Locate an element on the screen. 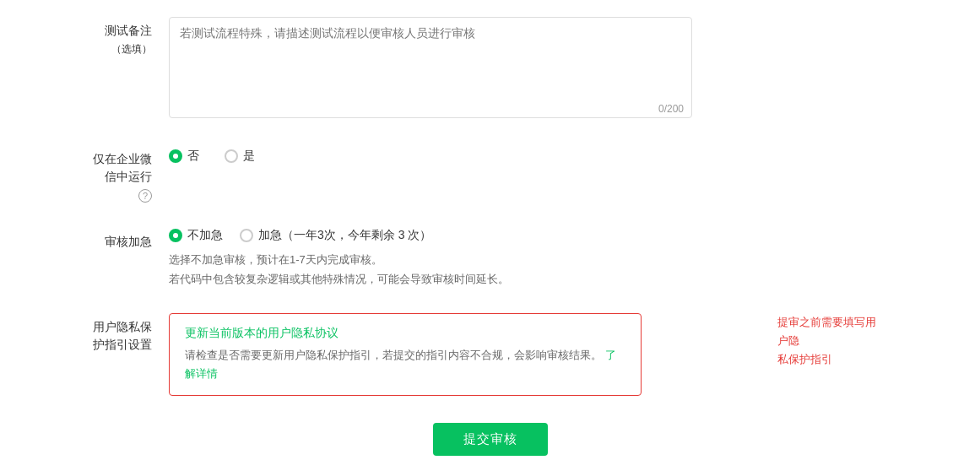  privacy-link: 更新当前版本的用户隐私协议 is located at coordinates (262, 333).